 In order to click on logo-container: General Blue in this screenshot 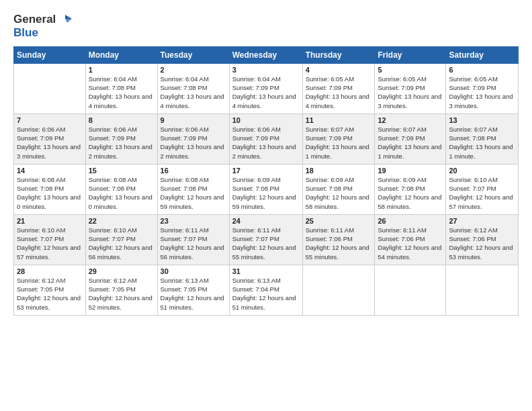, I will do `click(43, 26)`.